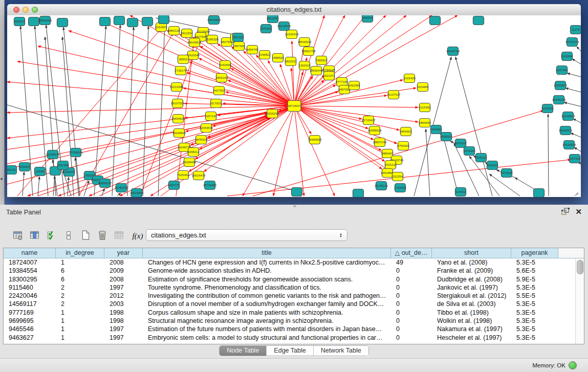  What do you see at coordinates (35, 236) in the screenshot?
I see `show-columns-button` at bounding box center [35, 236].